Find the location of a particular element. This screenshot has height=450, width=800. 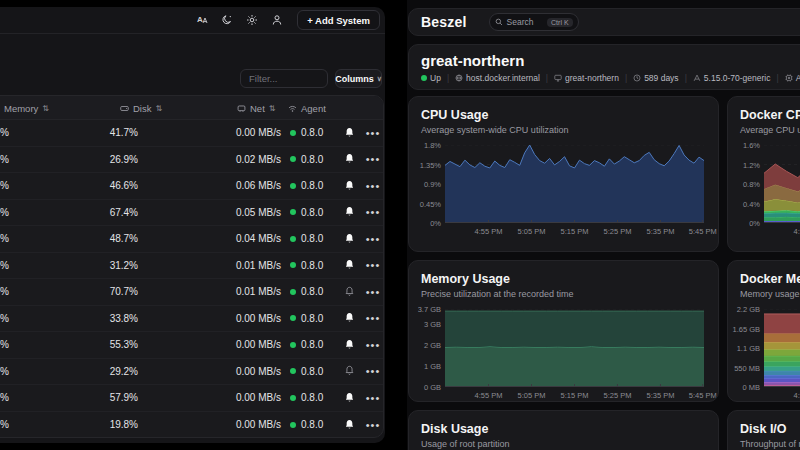

table-row: 31.7% 29.2% 0.00 MB/s 0.8.0 ••• is located at coordinates (192, 372).